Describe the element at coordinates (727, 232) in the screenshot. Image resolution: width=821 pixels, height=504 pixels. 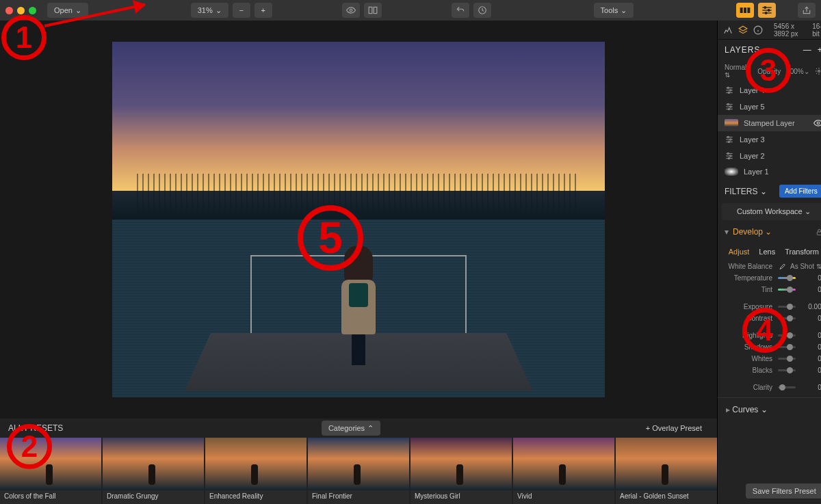
I see `collapse-icon: ▾` at that location.